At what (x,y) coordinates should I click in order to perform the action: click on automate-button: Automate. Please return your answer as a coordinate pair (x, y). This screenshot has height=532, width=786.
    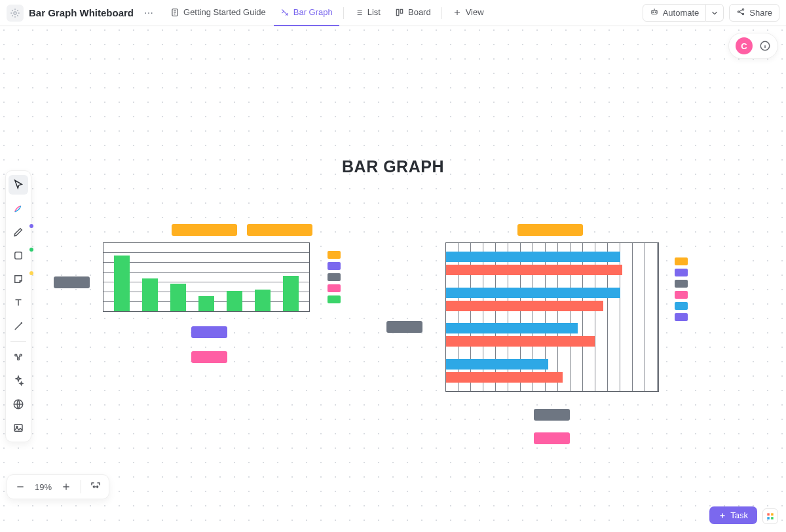
    Looking at the image, I should click on (675, 13).